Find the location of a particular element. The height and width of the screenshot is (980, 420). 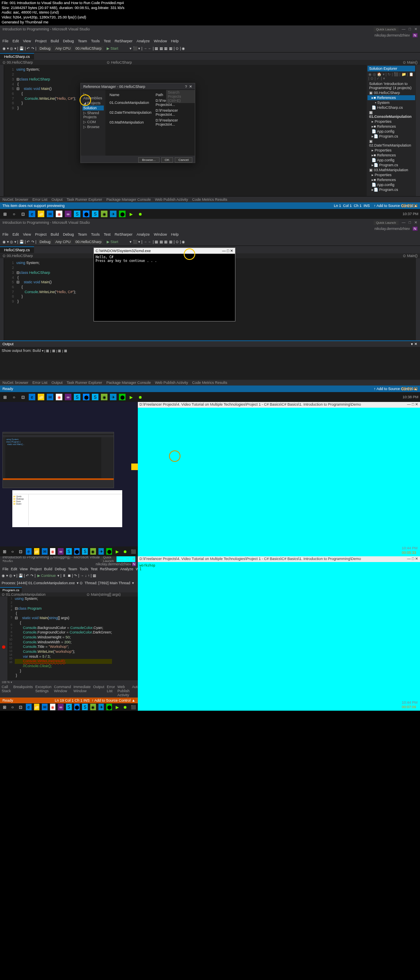

dialog-tree: ▷ Assemblies ◢ Projects Solution ▷ Share… is located at coordinates (93, 123).